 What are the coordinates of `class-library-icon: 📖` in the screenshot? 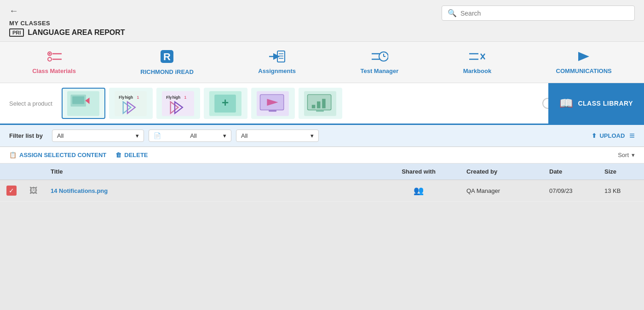 It's located at (567, 103).